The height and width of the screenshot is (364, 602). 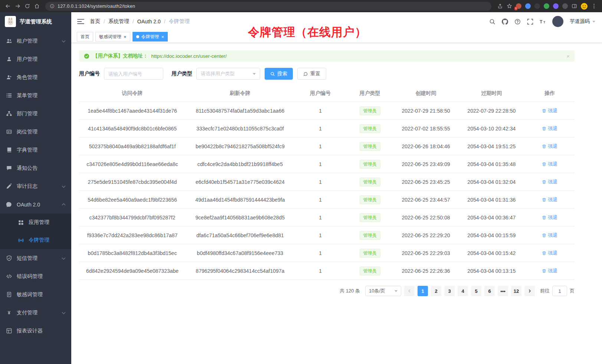 I want to click on breadcrumb-item: 系统管理, so click(x=119, y=21).